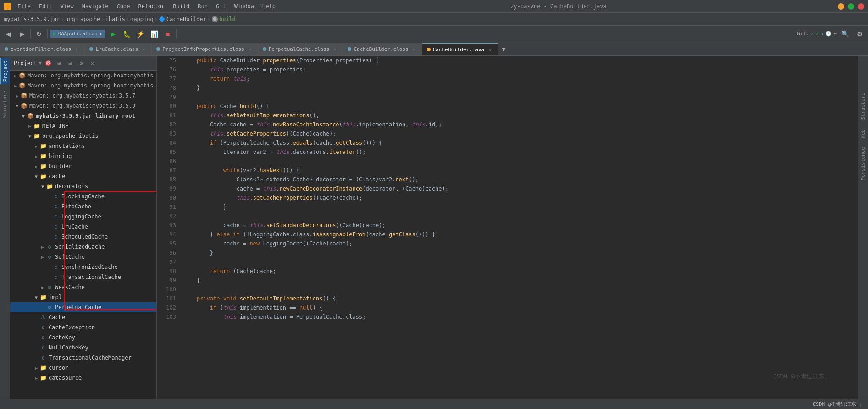 This screenshot has height=409, width=868. What do you see at coordinates (46, 6) in the screenshot?
I see `menu-edit: Edit` at bounding box center [46, 6].